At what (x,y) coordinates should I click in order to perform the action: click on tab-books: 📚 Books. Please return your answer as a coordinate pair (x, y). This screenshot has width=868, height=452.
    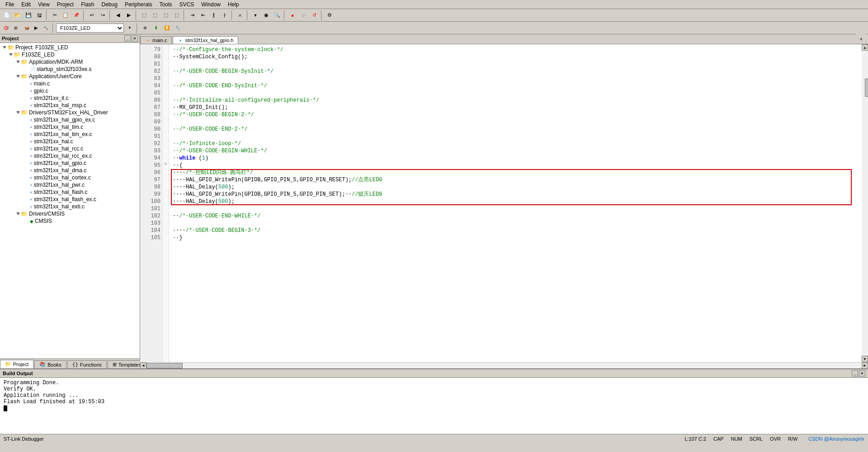
    Looking at the image, I should click on (51, 364).